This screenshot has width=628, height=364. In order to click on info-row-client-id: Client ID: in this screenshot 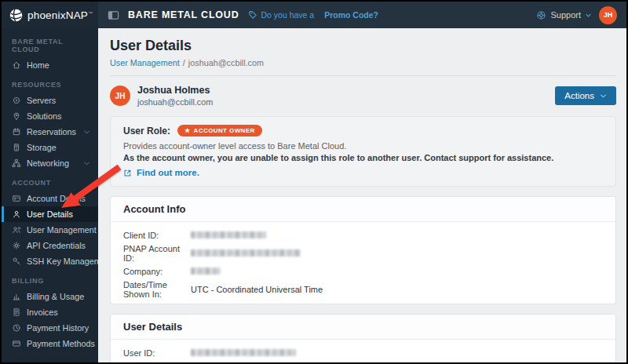, I will do `click(363, 235)`.